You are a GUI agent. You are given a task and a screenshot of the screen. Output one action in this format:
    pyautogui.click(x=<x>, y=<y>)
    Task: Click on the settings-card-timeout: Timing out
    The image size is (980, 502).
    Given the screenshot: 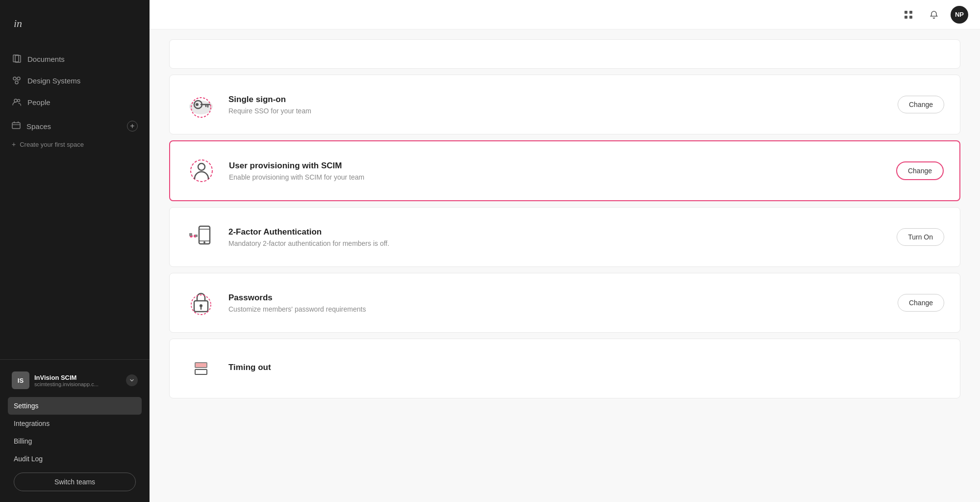 What is the action you would take?
    pyautogui.click(x=565, y=369)
    